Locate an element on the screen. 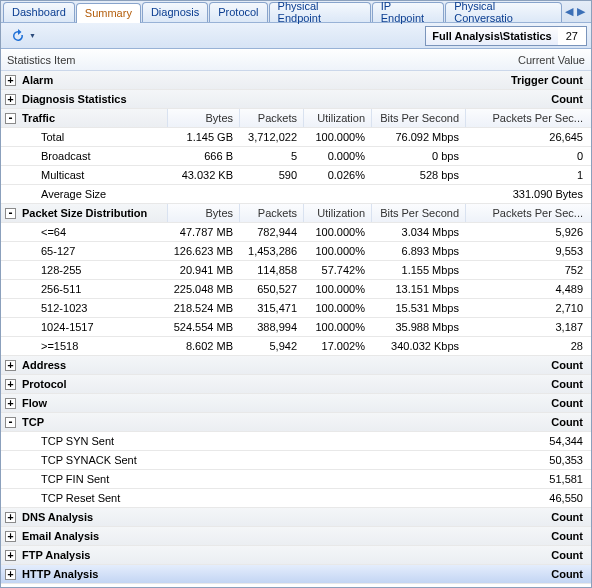 The width and height of the screenshot is (592, 588). table-row: 128-25520.941 MB114,85857.742%1.155 Mbps… is located at coordinates (296, 270).